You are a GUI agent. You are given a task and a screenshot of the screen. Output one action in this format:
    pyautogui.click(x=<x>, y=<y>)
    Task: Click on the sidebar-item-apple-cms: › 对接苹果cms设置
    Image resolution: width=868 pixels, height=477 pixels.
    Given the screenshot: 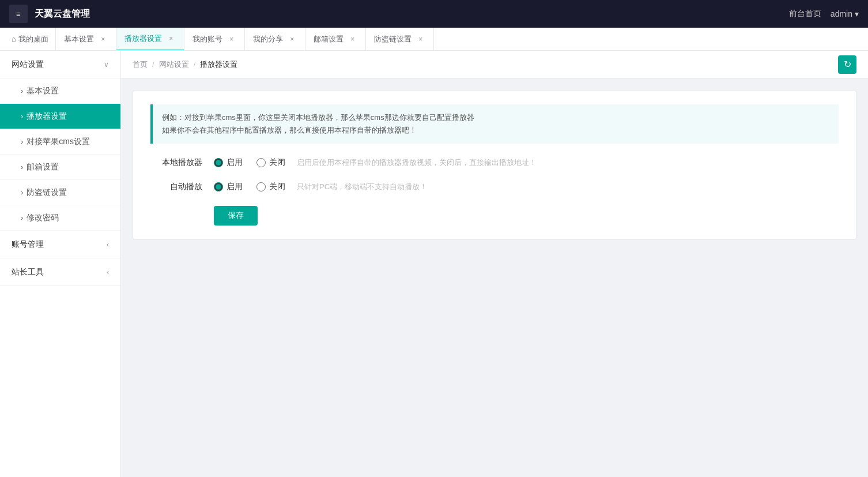 What is the action you would take?
    pyautogui.click(x=60, y=142)
    